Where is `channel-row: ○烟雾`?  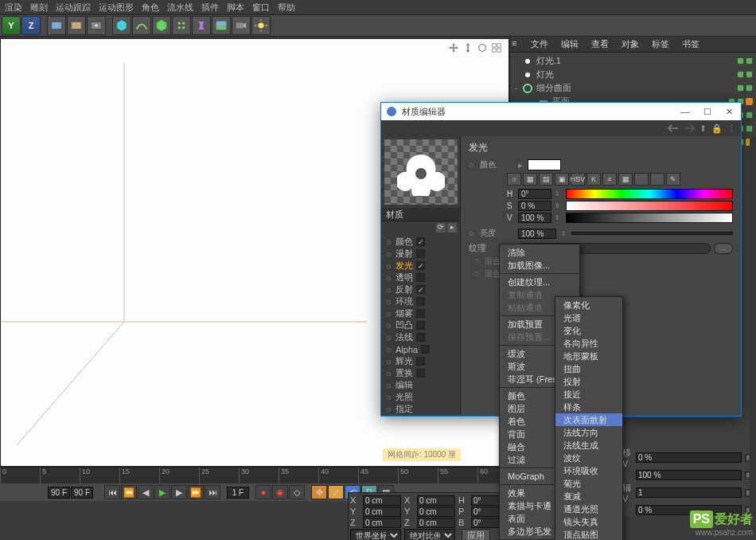 channel-row: ○烟雾 is located at coordinates (420, 314).